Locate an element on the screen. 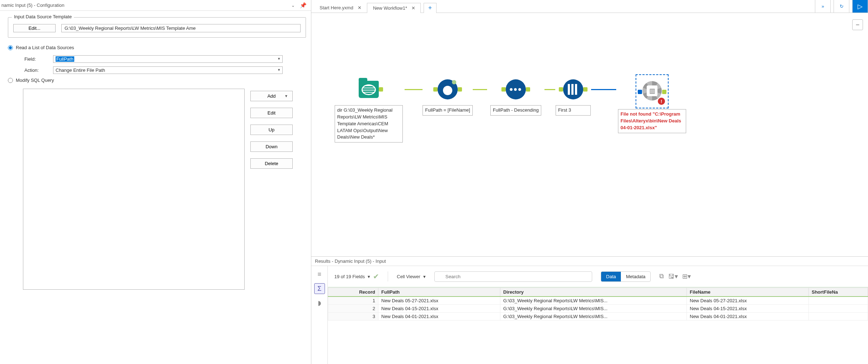  cell-filename: New Deals 04-01-2021.xlsx is located at coordinates (748, 317).